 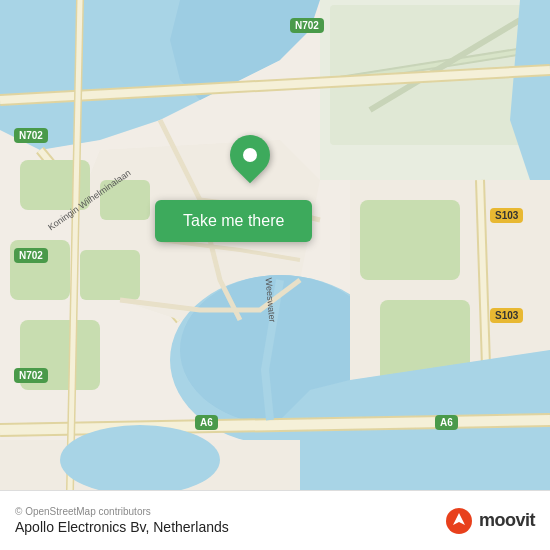 What do you see at coordinates (122, 520) in the screenshot?
I see `footer-left: © OpenStreetMap contributors Apollo Elec…` at bounding box center [122, 520].